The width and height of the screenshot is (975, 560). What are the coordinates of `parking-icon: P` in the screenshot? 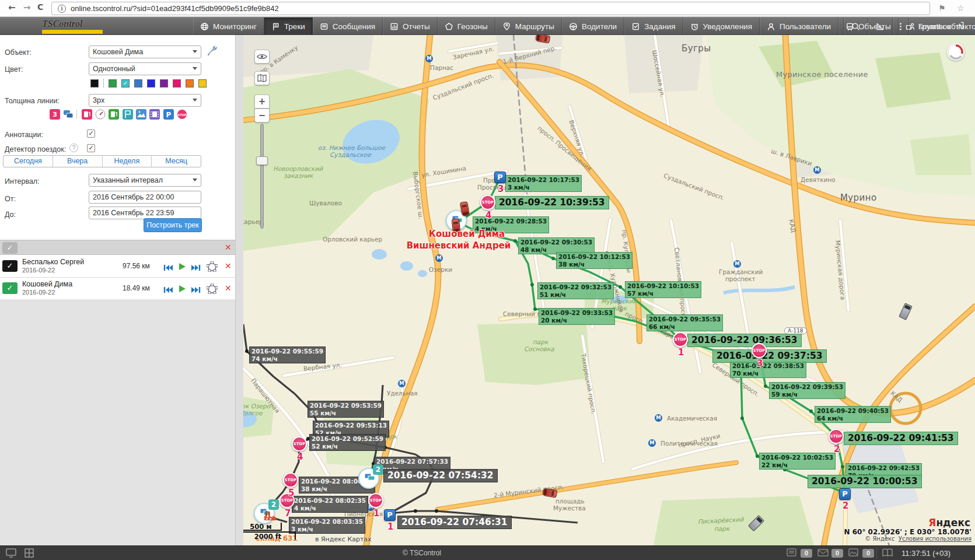 It's located at (169, 114).